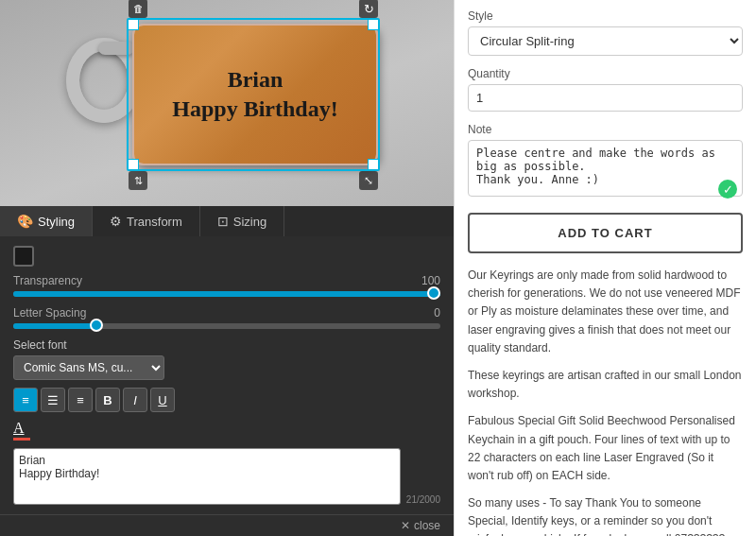 The image size is (756, 536). What do you see at coordinates (163, 400) in the screenshot?
I see `underline-btn: U` at bounding box center [163, 400].